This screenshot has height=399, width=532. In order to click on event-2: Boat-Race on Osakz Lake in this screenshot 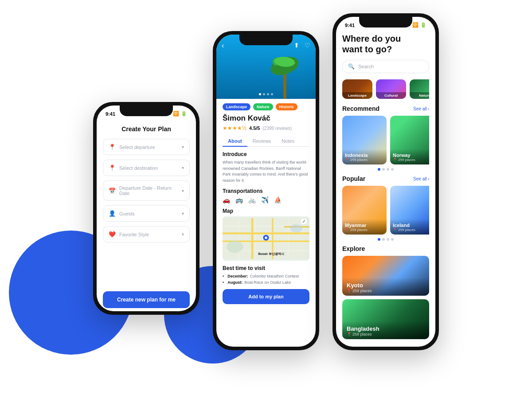, I will do `click(268, 282)`.